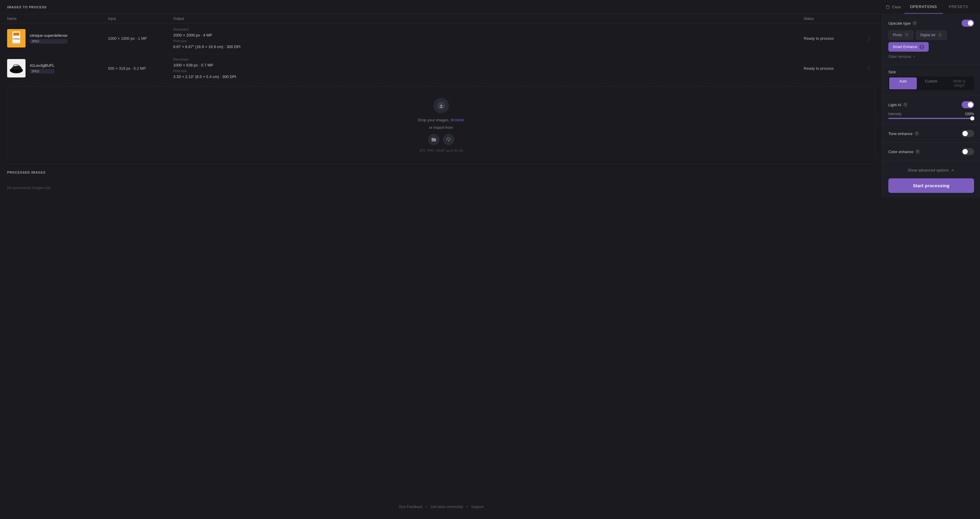  I want to click on size-label: Size, so click(892, 72).